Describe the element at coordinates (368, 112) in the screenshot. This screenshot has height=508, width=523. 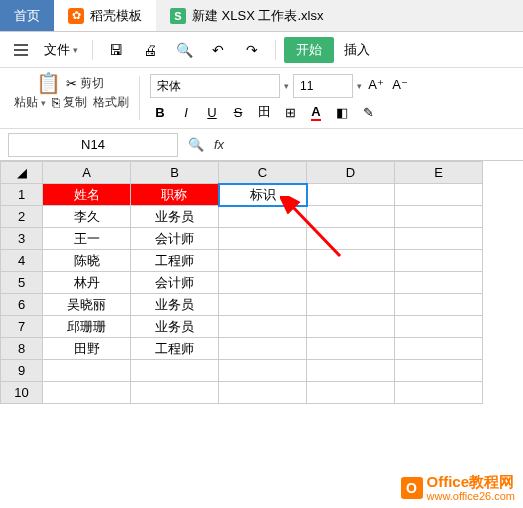
I see `highlight-button: ✎` at that location.